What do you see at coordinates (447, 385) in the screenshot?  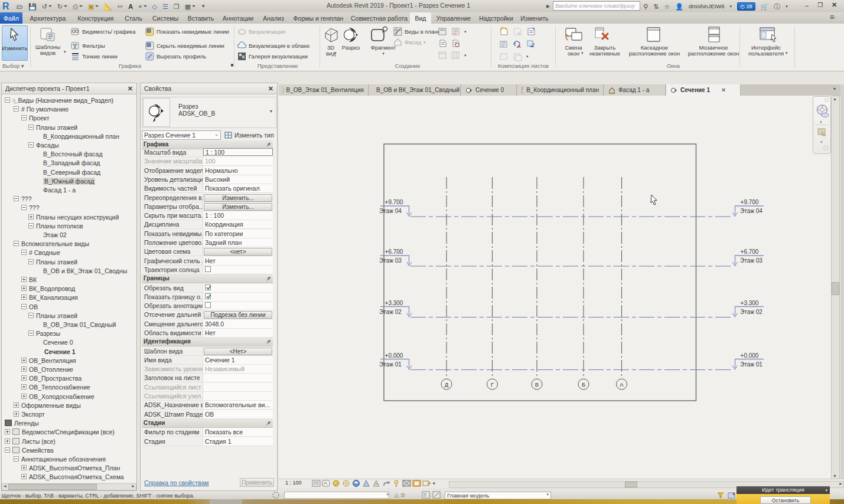 I see `svg-text: Д` at bounding box center [447, 385].